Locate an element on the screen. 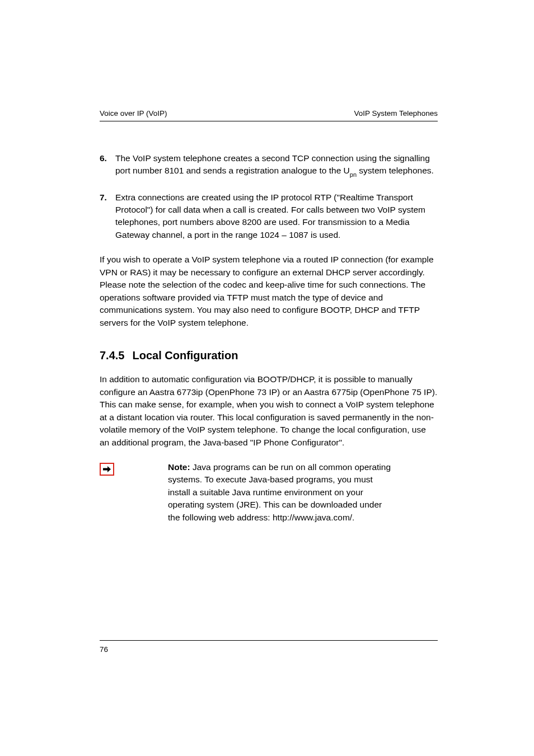 This screenshot has width=534, height=756. subscript: pn is located at coordinates (353, 175).